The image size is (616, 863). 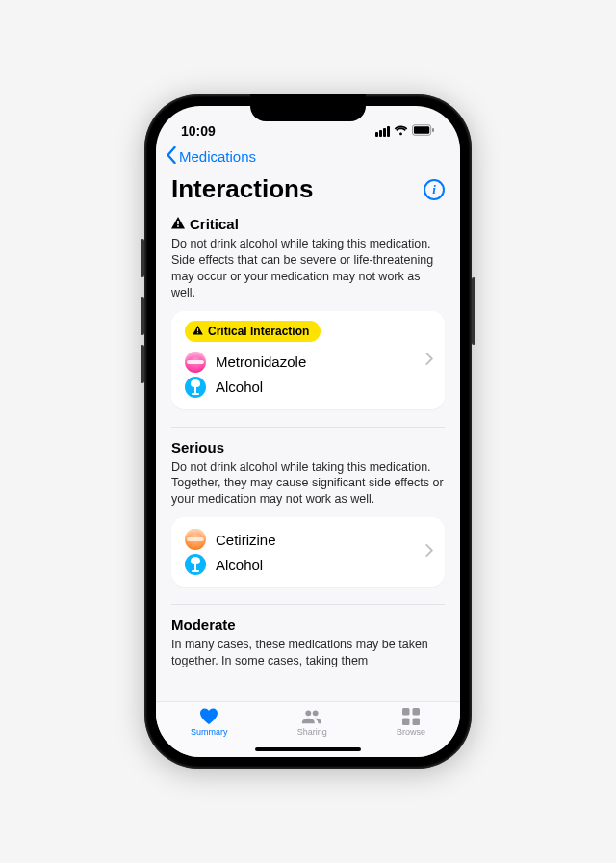 I want to click on tab-summary: Summary, so click(x=210, y=722).